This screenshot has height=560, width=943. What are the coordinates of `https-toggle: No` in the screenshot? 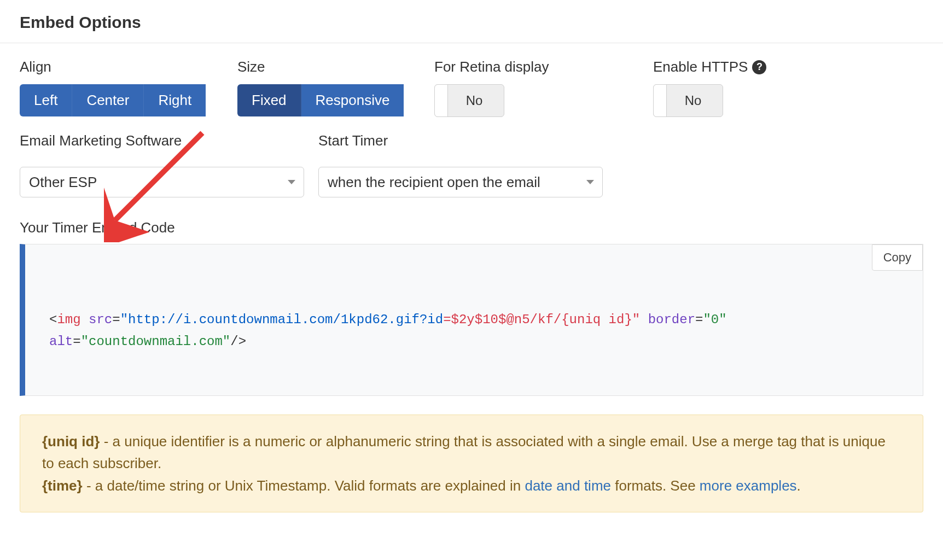 It's located at (688, 101).